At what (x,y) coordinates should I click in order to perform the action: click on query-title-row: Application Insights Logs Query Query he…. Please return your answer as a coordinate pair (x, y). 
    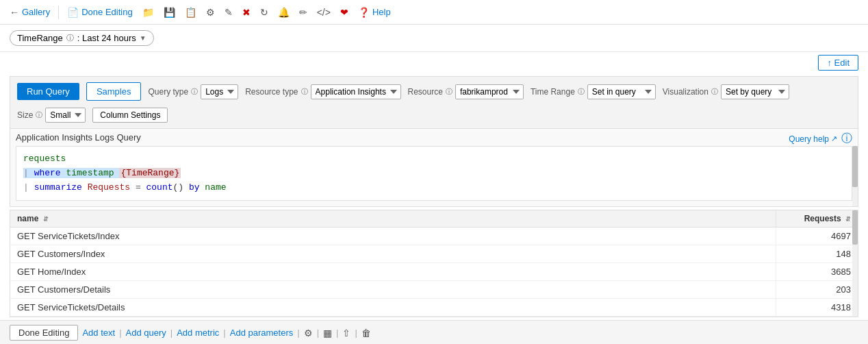
    Looking at the image, I should click on (434, 137).